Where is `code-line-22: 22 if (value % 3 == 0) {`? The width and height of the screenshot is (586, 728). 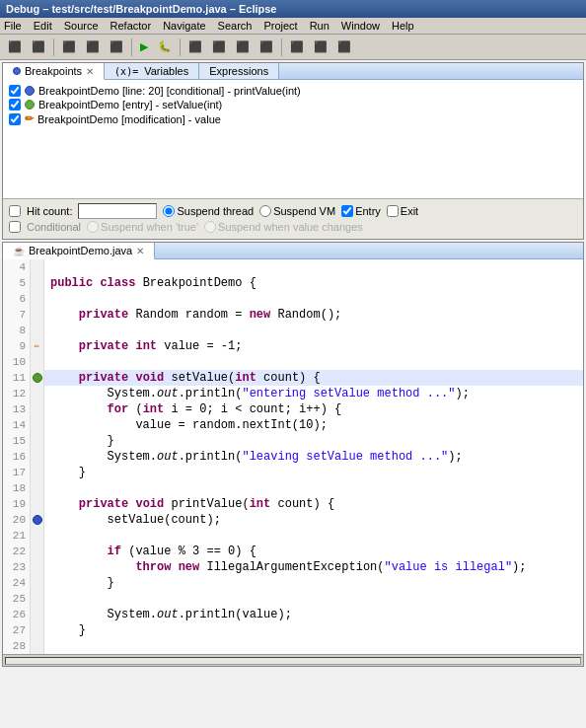 code-line-22: 22 if (value % 3 == 0) { is located at coordinates (293, 551).